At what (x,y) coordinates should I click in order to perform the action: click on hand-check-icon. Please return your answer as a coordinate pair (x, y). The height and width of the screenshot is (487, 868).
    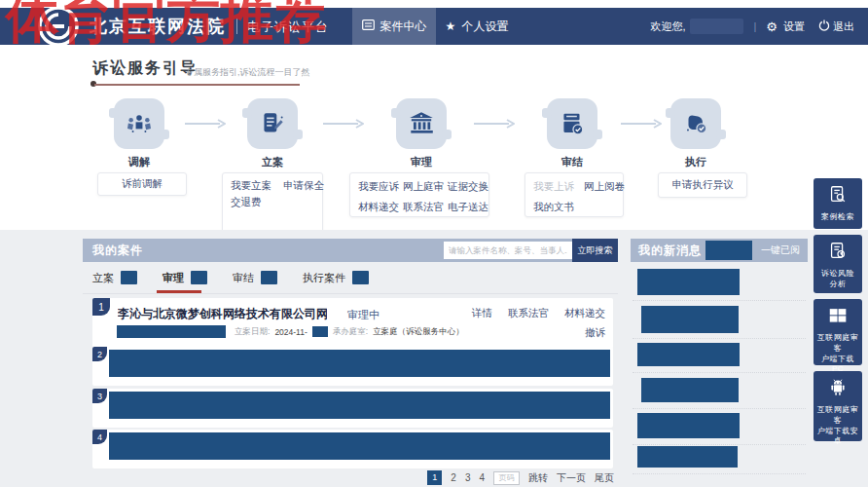
    Looking at the image, I should click on (696, 124).